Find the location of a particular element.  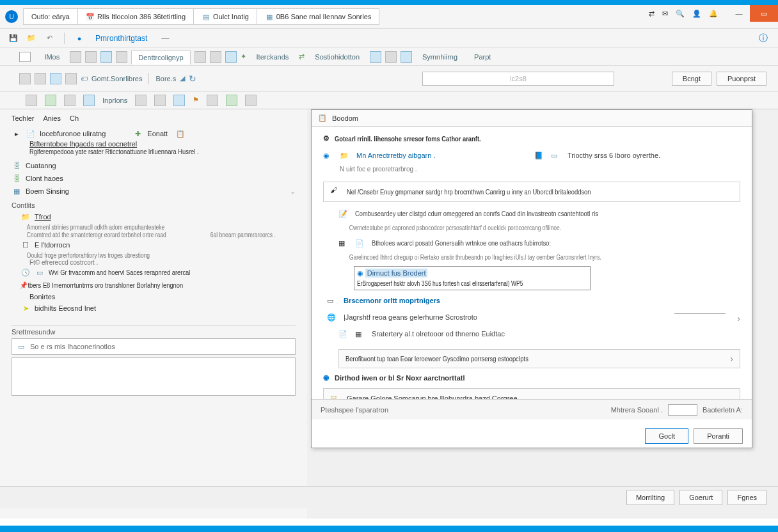

tag-icon: 🏷 is located at coordinates (84, 79).